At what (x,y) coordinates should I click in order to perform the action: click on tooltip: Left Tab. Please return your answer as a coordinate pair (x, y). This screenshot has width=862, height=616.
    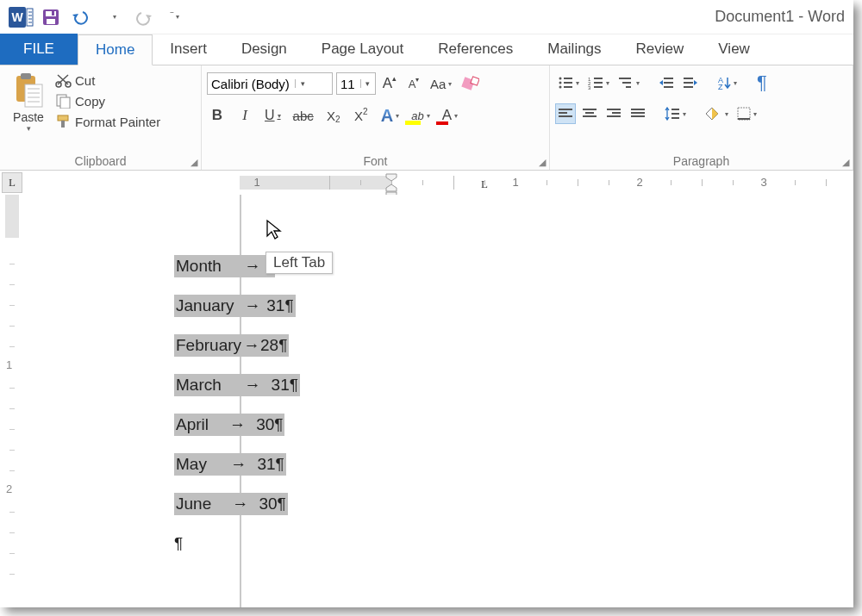
    Looking at the image, I should click on (299, 263).